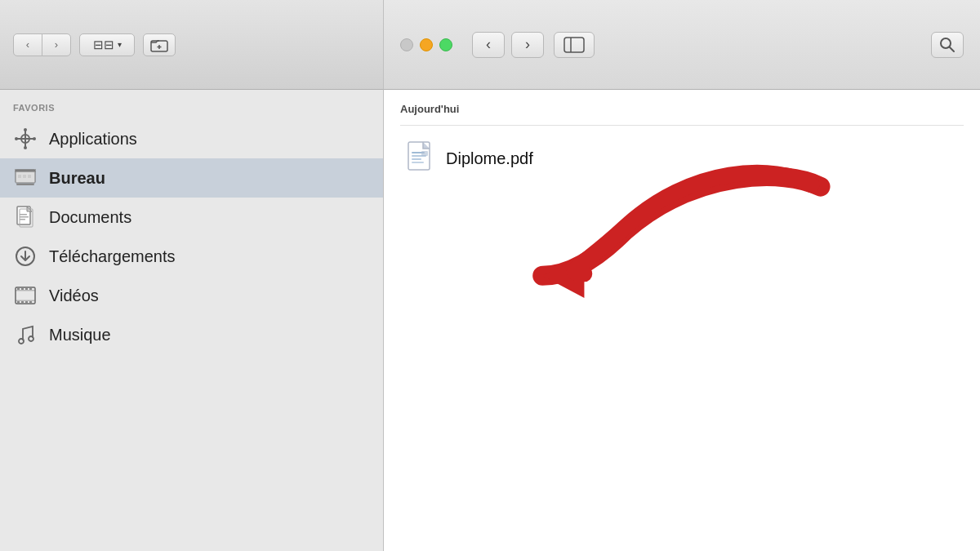  I want to click on sidebar-musique-label: Musique, so click(80, 335).